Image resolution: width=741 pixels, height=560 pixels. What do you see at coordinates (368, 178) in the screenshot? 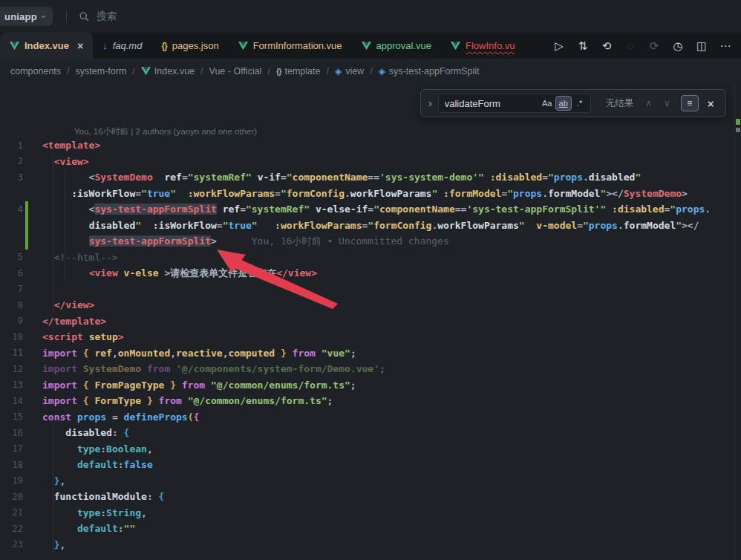
I see `code-line-3: 3 <SystemDemo ref="systemRef" v-if="comp…` at bounding box center [368, 178].